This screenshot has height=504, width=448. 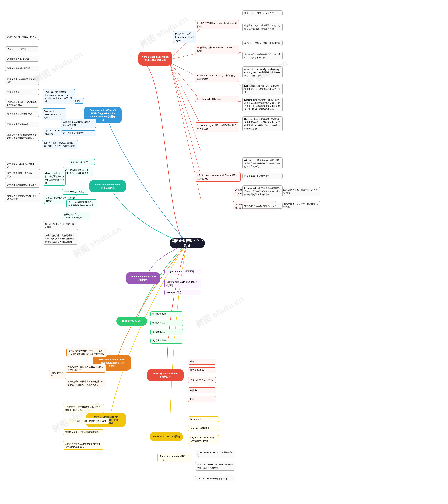 I want to click on neg-types-label: 谈判的两种类型, so click(x=58, y=374).